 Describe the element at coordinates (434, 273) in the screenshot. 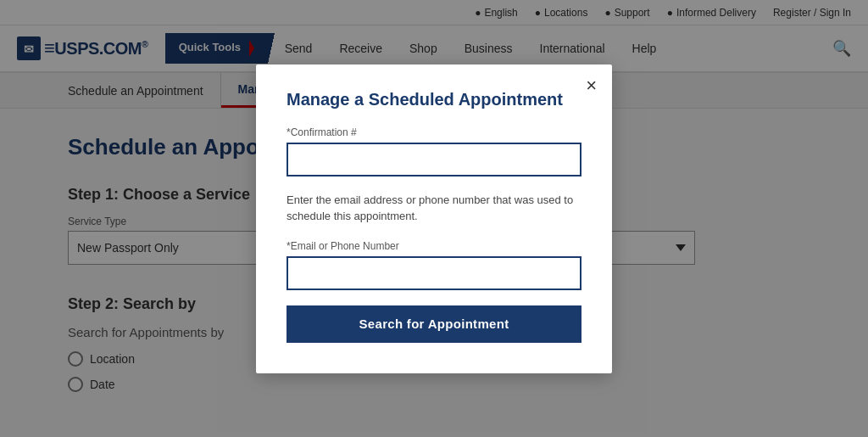

I see `email-input` at that location.